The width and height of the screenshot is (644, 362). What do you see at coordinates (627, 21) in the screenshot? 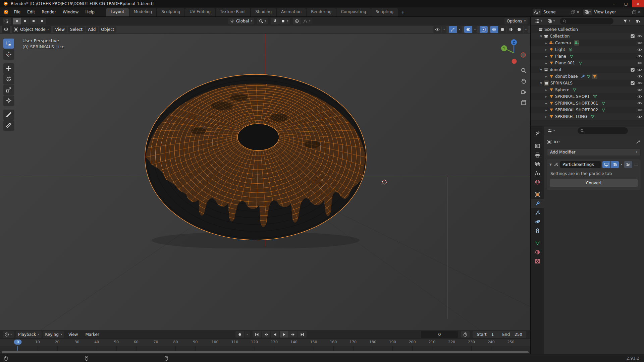
I see `outliner-filter-dropdown: ▾` at bounding box center [627, 21].